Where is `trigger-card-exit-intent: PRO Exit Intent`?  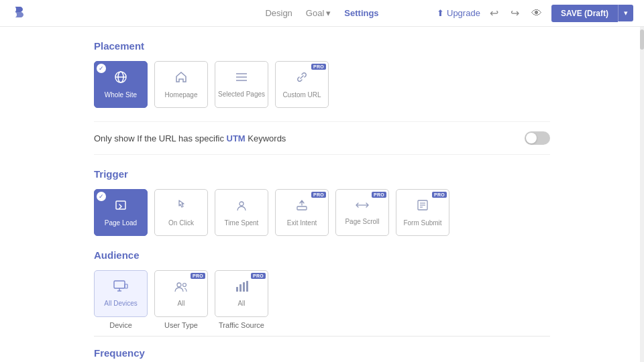 trigger-card-exit-intent: PRO Exit Intent is located at coordinates (302, 213).